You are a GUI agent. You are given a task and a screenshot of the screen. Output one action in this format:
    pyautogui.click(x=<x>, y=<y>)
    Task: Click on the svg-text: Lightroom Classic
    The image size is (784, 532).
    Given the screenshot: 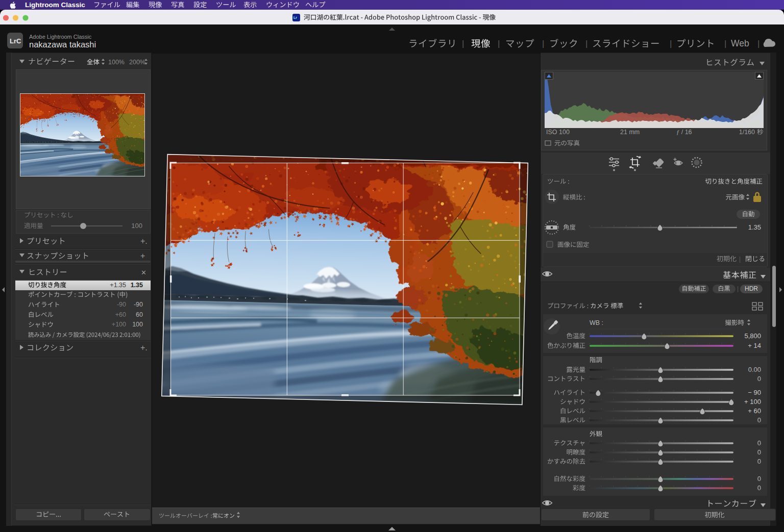 What is the action you would take?
    pyautogui.click(x=55, y=5)
    